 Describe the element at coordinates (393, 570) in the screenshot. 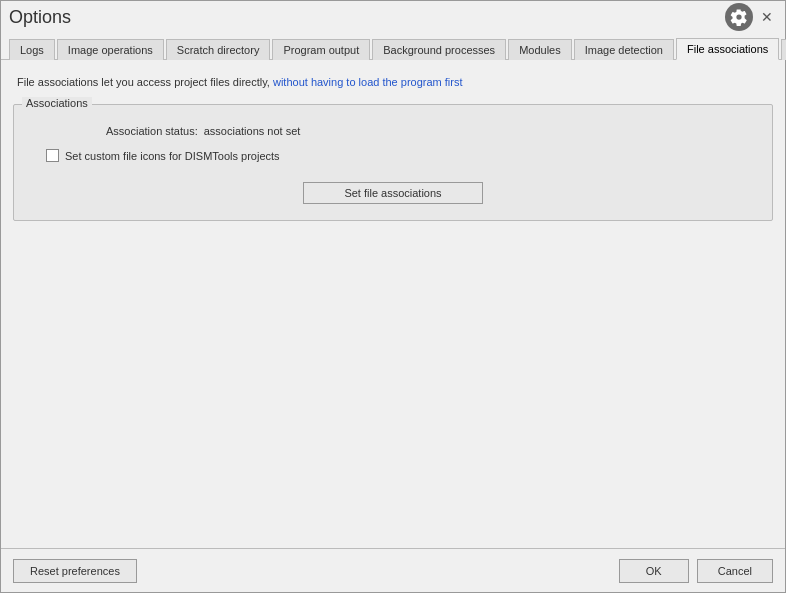

I see `footer: Reset preferences OK Cancel` at that location.